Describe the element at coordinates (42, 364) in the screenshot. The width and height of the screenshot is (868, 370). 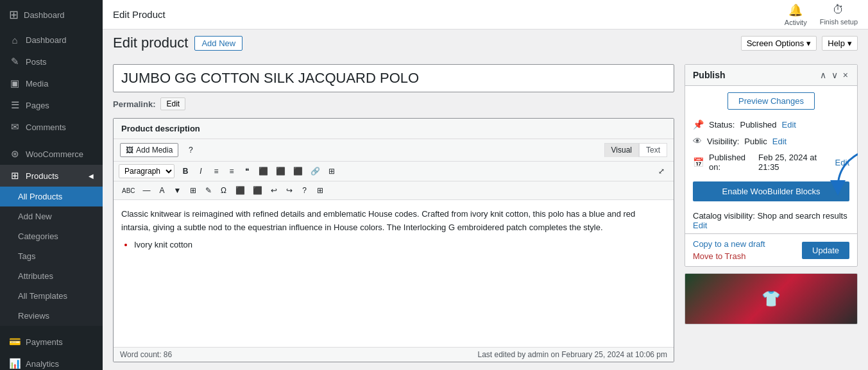
I see `analytics-label: Analytics` at that location.